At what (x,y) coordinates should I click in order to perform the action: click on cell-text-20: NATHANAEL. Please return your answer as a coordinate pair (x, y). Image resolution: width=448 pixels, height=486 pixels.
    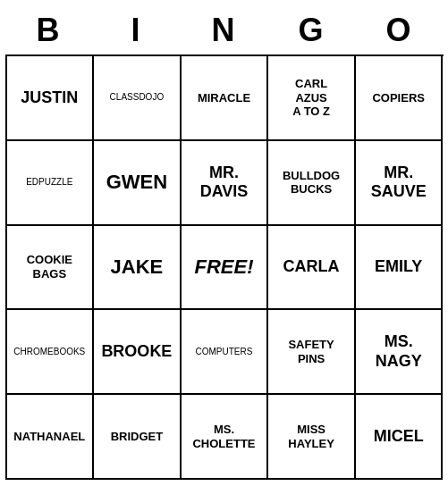
    Looking at the image, I should click on (49, 437).